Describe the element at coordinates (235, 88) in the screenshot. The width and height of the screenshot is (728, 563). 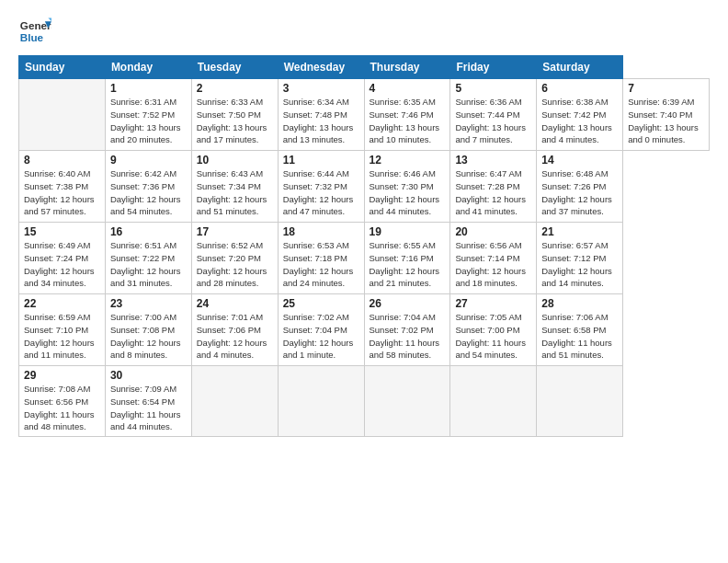
I see `day-number: 2` at that location.